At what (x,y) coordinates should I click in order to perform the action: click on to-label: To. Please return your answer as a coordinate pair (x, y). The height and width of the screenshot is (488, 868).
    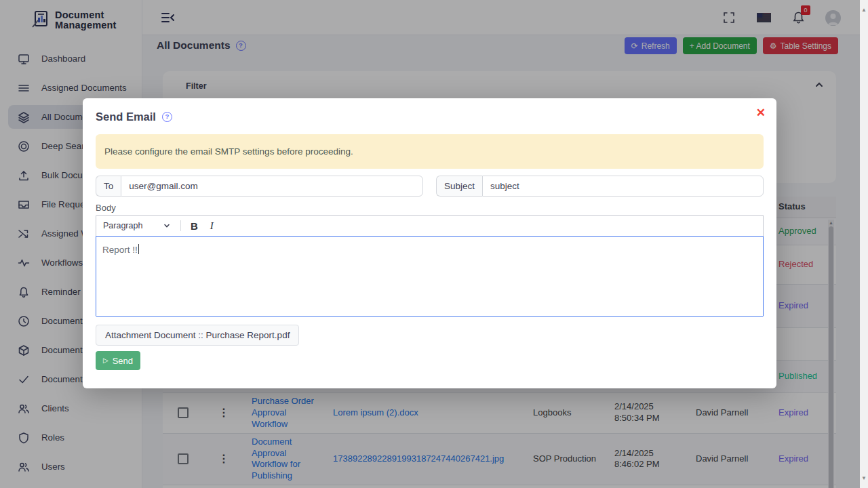
    Looking at the image, I should click on (108, 186).